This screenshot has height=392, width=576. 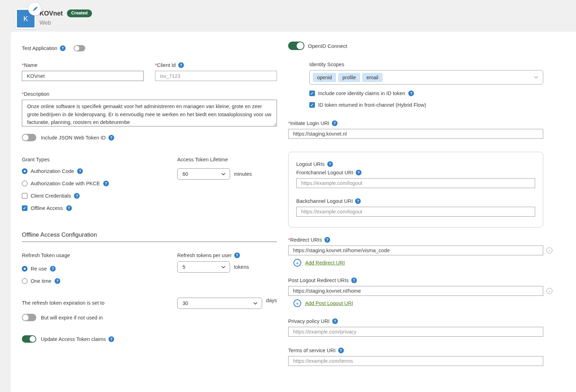 I want to click on refresh-expiration-label: The refresh token expiration is set to, so click(x=99, y=301).